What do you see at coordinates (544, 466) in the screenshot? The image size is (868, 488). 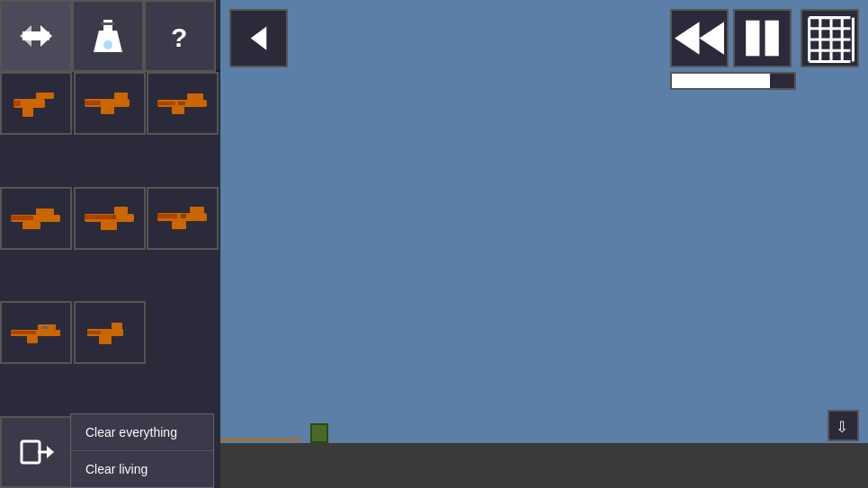 I see `ground` at bounding box center [544, 466].